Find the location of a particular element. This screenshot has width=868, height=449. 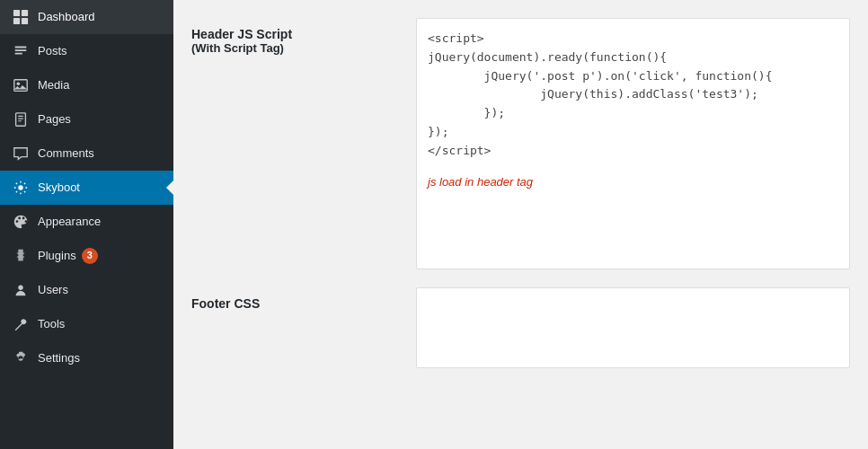

sidebar-item-label: Media is located at coordinates (54, 85).